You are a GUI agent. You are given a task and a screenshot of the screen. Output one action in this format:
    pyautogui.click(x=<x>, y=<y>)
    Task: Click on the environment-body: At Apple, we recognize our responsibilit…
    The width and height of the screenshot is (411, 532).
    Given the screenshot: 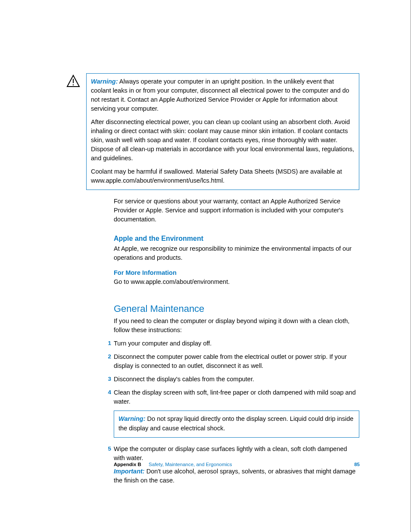 What is the action you would take?
    pyautogui.click(x=237, y=253)
    